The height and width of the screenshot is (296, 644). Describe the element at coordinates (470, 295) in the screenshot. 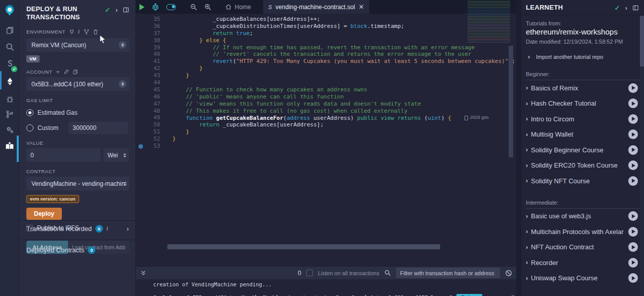

I see `debug-button: Debug` at that location.